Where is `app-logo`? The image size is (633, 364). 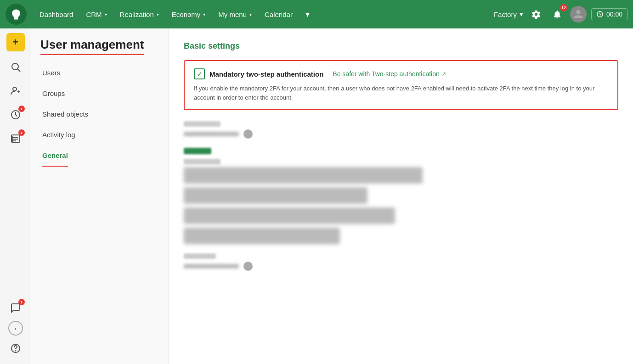 app-logo is located at coordinates (16, 14).